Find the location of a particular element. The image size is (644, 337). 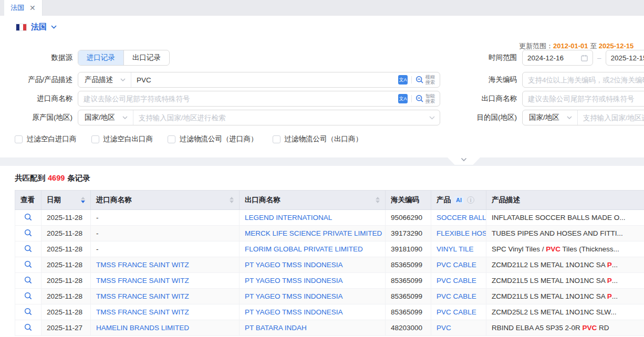

row-description: ZCMD25L2 LS METAL 1NO1NC SLW... is located at coordinates (554, 312).